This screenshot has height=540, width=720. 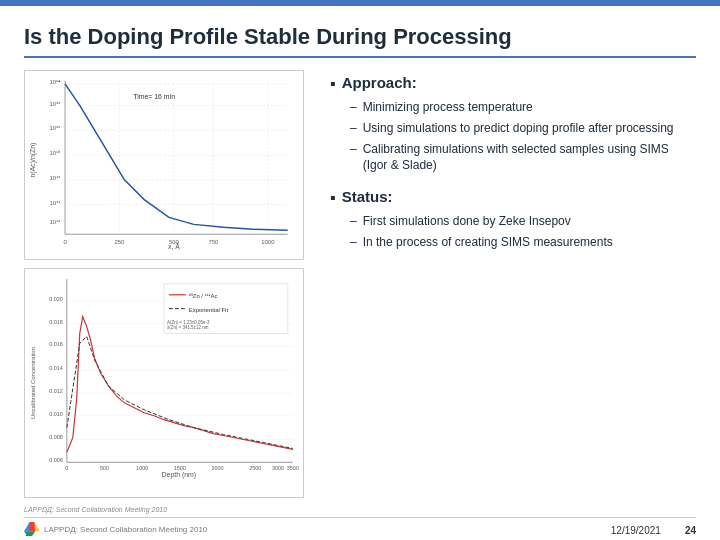 I want to click on slide-title: Is the Doping Profile Stable During Proc…, so click(x=360, y=41).